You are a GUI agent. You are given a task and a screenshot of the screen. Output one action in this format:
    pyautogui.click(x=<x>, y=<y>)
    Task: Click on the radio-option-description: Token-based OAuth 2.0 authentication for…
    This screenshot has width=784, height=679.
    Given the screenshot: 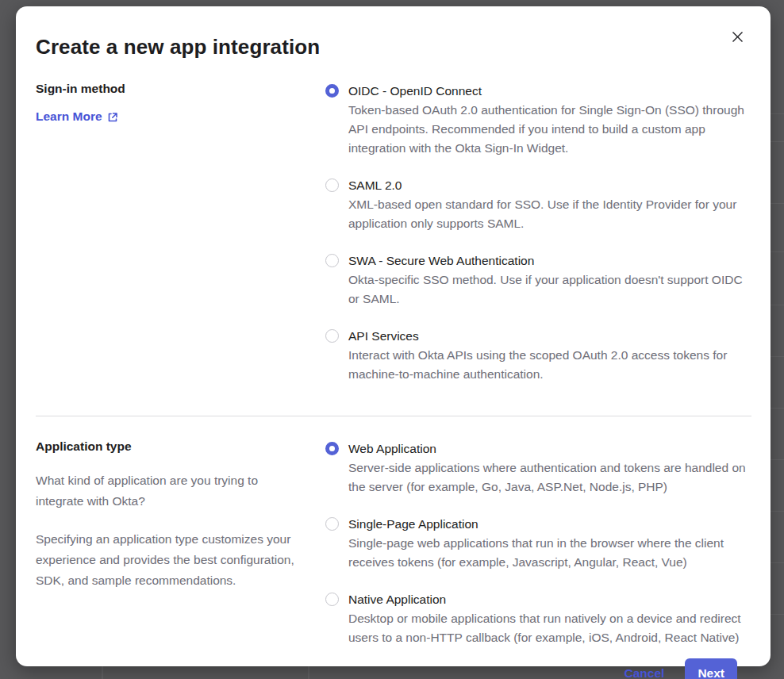 What is the action you would take?
    pyautogui.click(x=550, y=129)
    